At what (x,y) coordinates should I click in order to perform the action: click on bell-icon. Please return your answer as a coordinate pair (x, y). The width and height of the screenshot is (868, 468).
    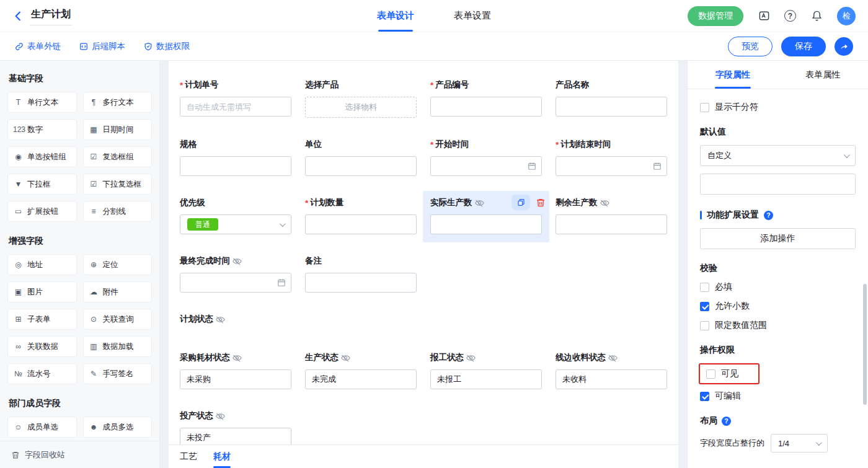
    Looking at the image, I should click on (817, 16).